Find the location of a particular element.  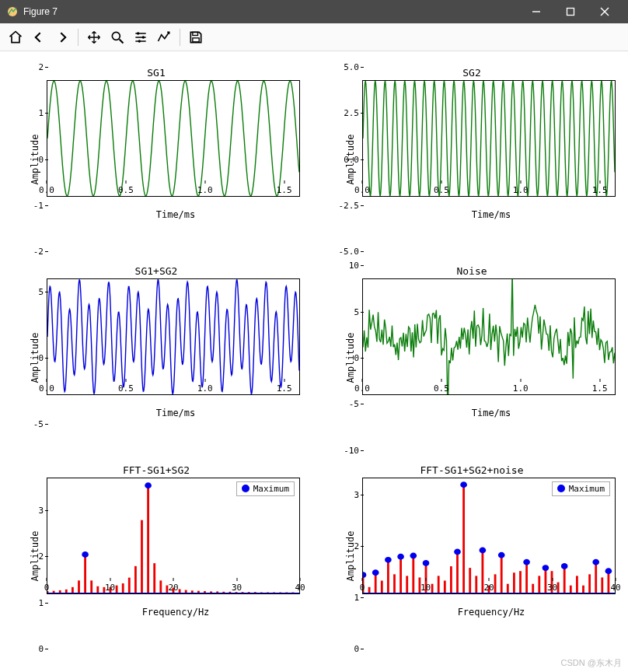

minimize-button is located at coordinates (536, 12).